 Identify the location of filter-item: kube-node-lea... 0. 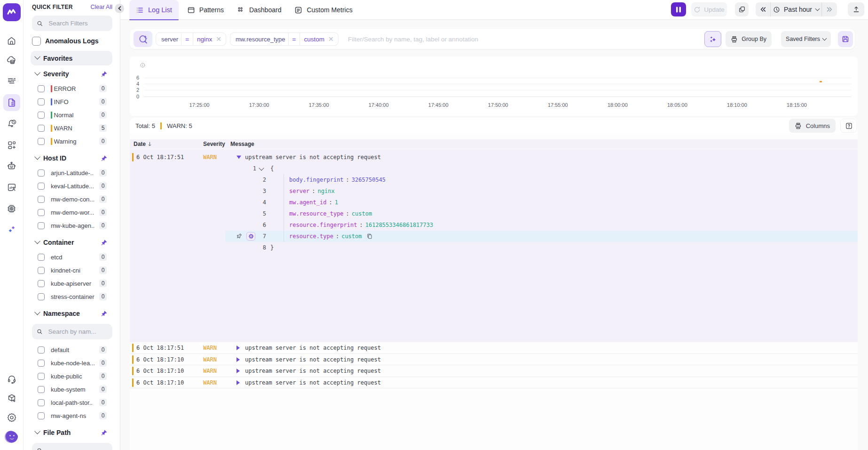
(72, 363).